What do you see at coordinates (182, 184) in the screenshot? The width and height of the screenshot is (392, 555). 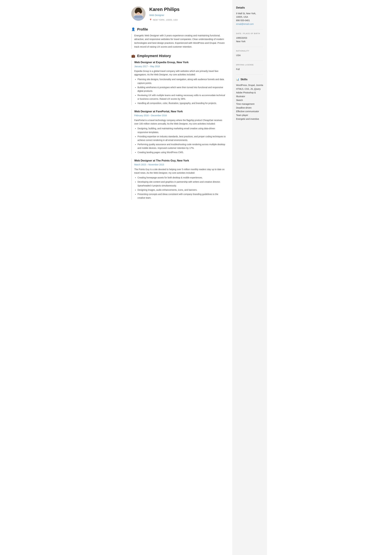 I see `bullet-item: Developing site content and graphics in …` at bounding box center [182, 184].